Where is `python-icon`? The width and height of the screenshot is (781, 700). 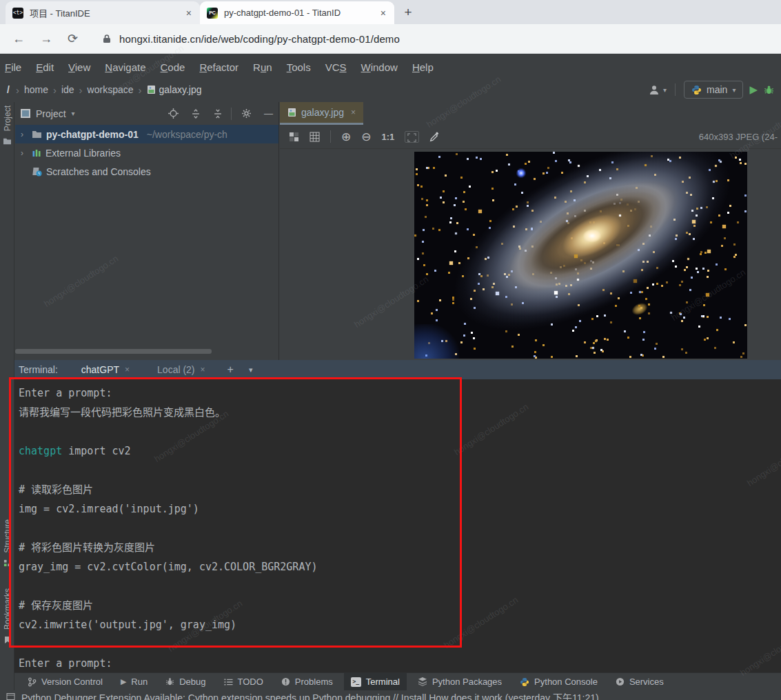
python-icon is located at coordinates (525, 682).